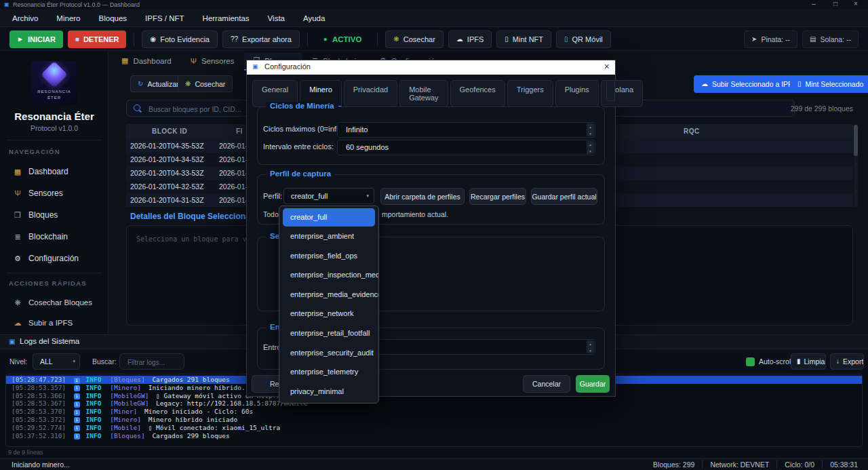  Describe the element at coordinates (434, 412) in the screenshot. I see `log-line: [05:28:53.370] i INFO [Miner] Minero ini…` at that location.